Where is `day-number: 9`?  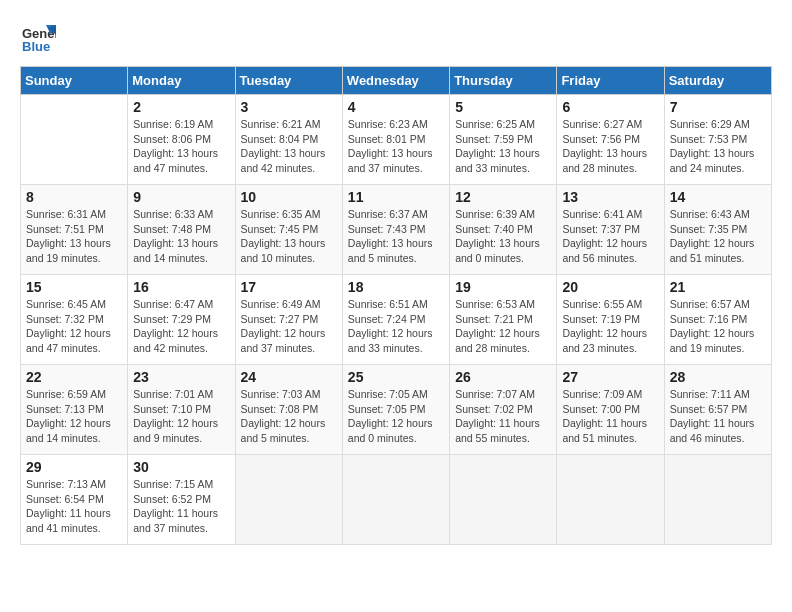 day-number: 9 is located at coordinates (181, 197).